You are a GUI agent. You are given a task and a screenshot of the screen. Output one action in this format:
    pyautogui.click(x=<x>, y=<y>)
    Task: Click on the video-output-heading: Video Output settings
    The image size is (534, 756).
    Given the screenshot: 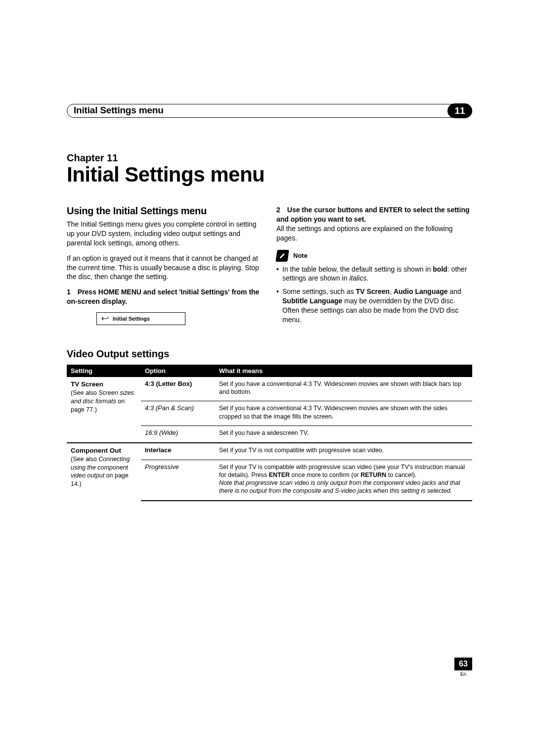 What is the action you would take?
    pyautogui.click(x=269, y=354)
    